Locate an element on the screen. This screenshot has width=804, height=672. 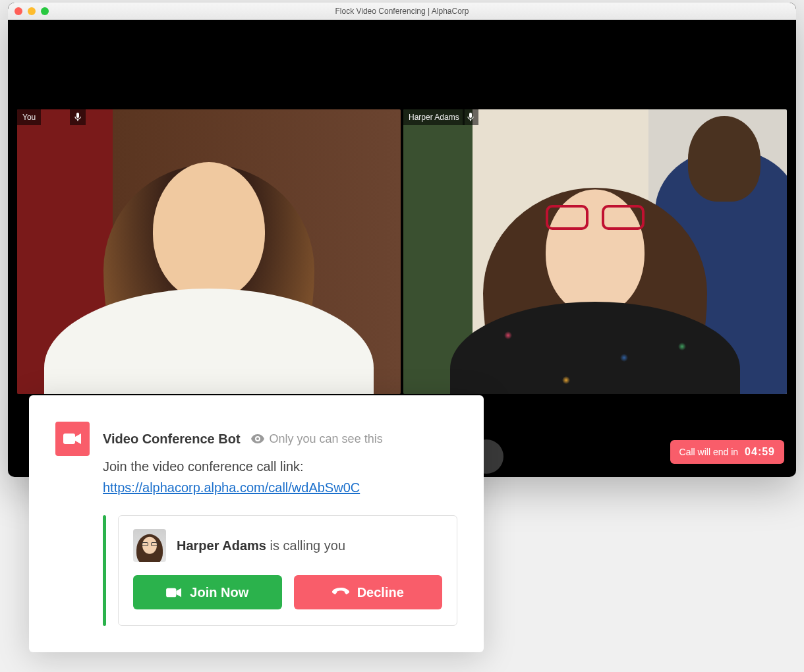
call-timer-value: 04:59 is located at coordinates (760, 452).